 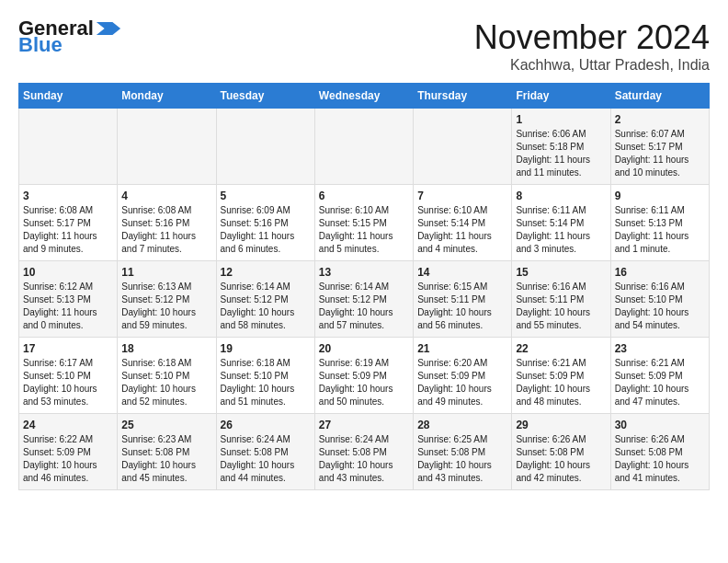 What do you see at coordinates (364, 396) in the screenshot?
I see `day-info: Daylight: 10 hours and 50 minutes.` at bounding box center [364, 396].